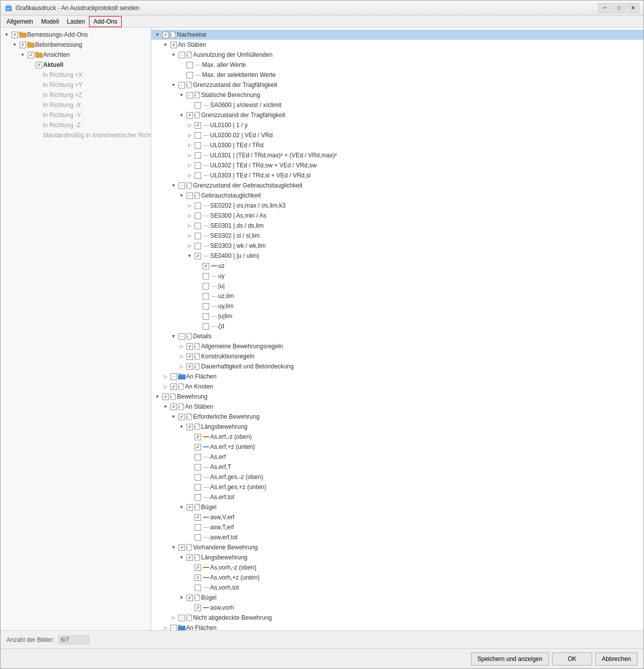 Image resolution: width=644 pixels, height=669 pixels. I want to click on menu-lasten: Lasten, so click(76, 22).